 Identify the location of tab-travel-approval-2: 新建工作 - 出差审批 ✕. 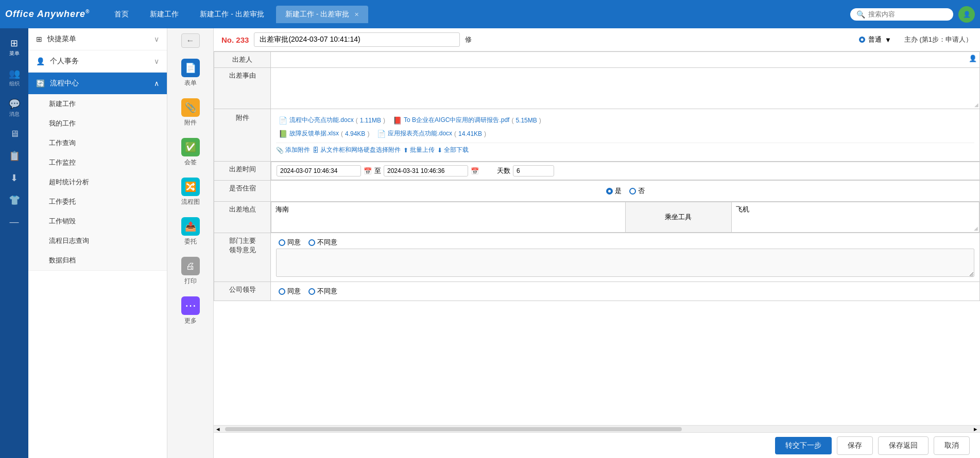
(322, 14).